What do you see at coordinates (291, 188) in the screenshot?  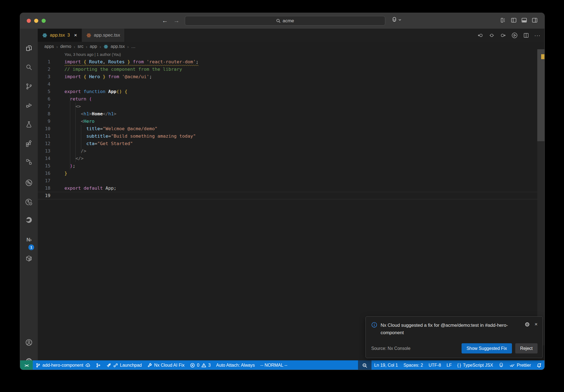 I see `code-line: 18export default App;` at bounding box center [291, 188].